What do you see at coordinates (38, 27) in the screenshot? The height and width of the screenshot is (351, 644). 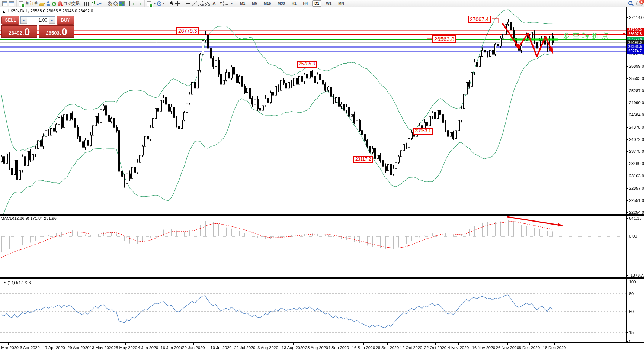 I see `one-click-trading-panel: SELL 1.00 BUY 26492 . 0 26503 . 0` at bounding box center [38, 27].